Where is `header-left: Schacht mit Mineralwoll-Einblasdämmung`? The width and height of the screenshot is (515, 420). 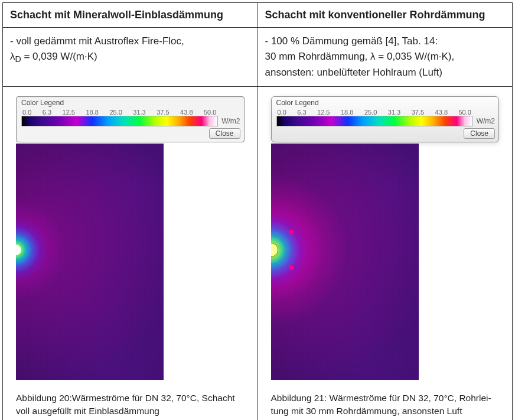 header-left: Schacht mit Mineralwoll-Einblasdämmung is located at coordinates (131, 15).